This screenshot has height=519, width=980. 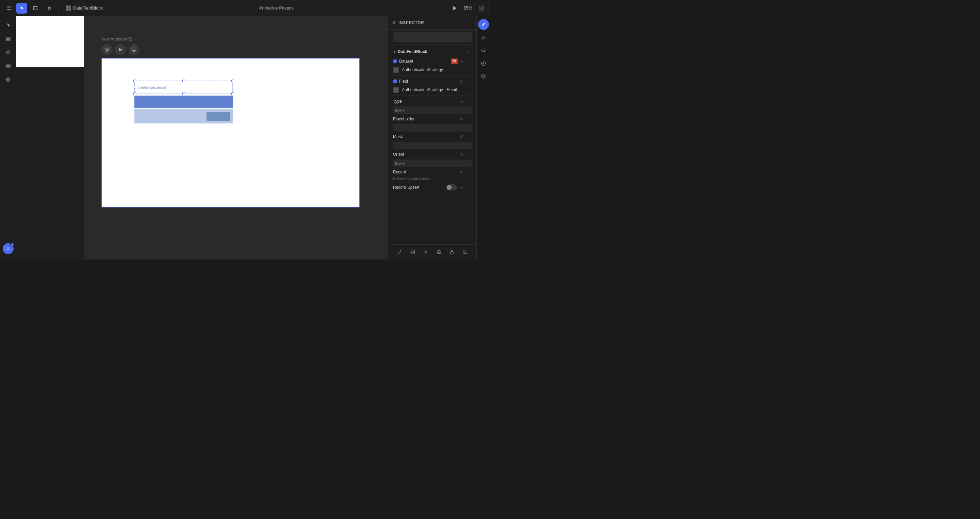 What do you see at coordinates (425, 252) in the screenshot?
I see `toolbar-close-btn` at bounding box center [425, 252].